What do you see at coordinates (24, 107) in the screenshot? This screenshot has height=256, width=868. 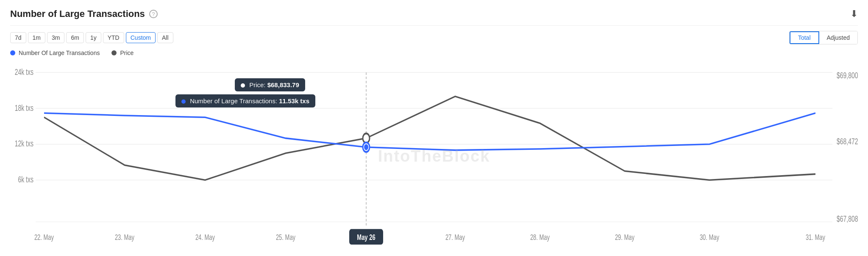 I see `svg-text: 18k txs` at bounding box center [24, 107].